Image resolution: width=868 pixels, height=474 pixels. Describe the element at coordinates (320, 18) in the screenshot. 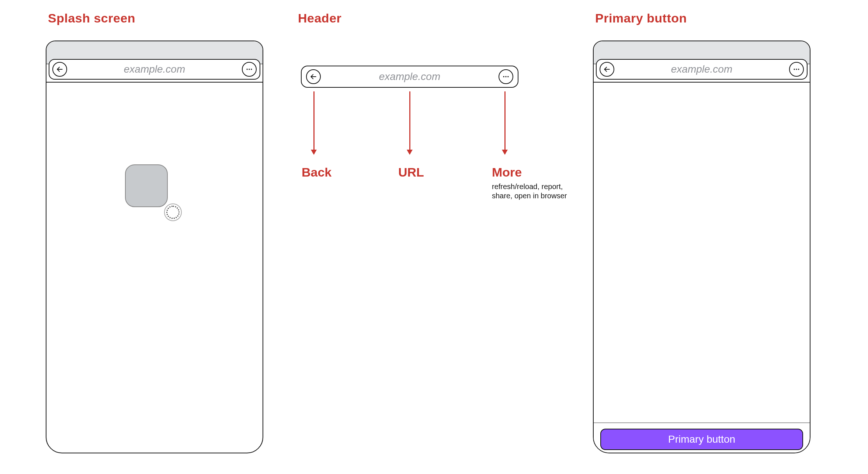

I see `title-header: Header` at that location.